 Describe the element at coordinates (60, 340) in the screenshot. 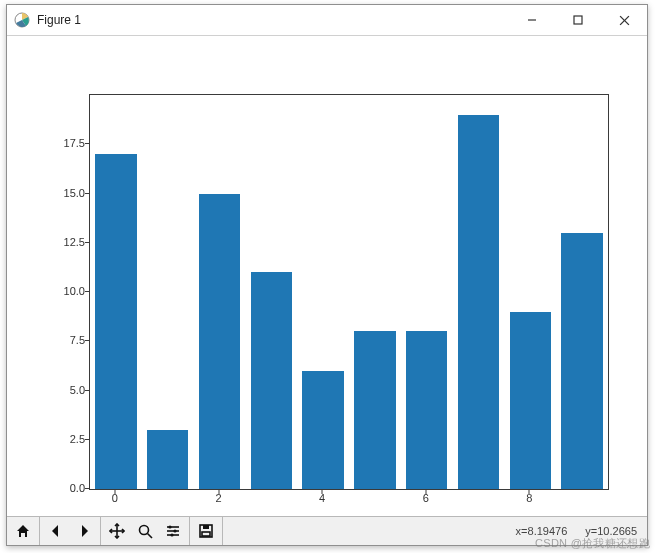

I see `y-tick-label: 7.5` at that location.